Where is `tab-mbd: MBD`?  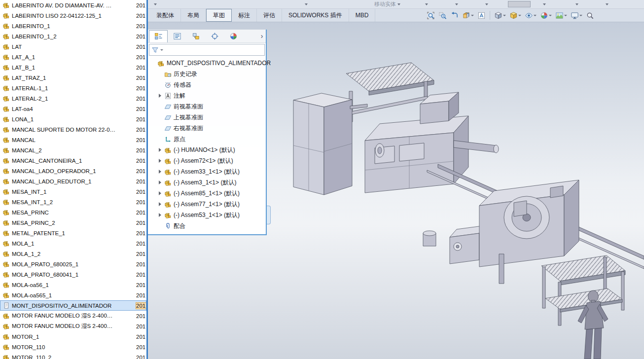 tab-mbd: MBD is located at coordinates (362, 15).